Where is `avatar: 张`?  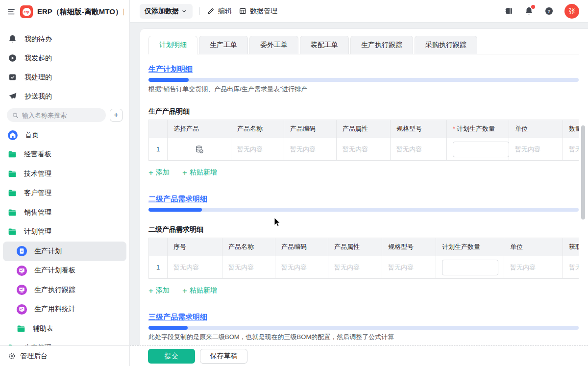
avatar: 张 is located at coordinates (572, 11).